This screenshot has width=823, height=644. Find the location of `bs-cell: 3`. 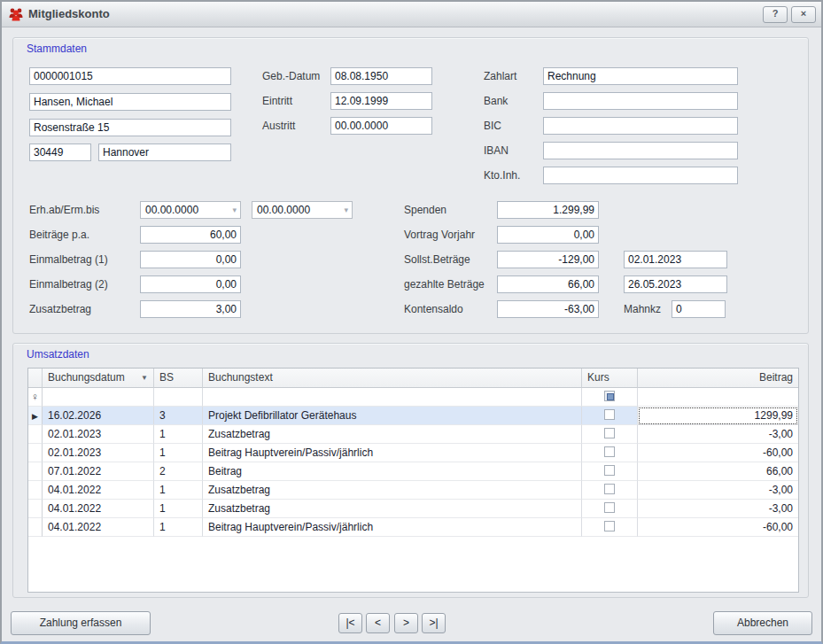

bs-cell: 3 is located at coordinates (179, 416).